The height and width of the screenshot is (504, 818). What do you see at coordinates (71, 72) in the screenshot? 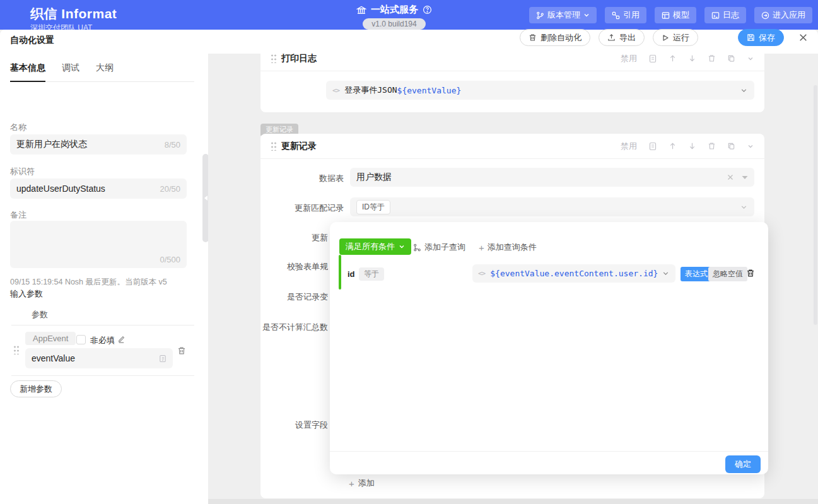
I see `tab-debug: 调试` at bounding box center [71, 72].